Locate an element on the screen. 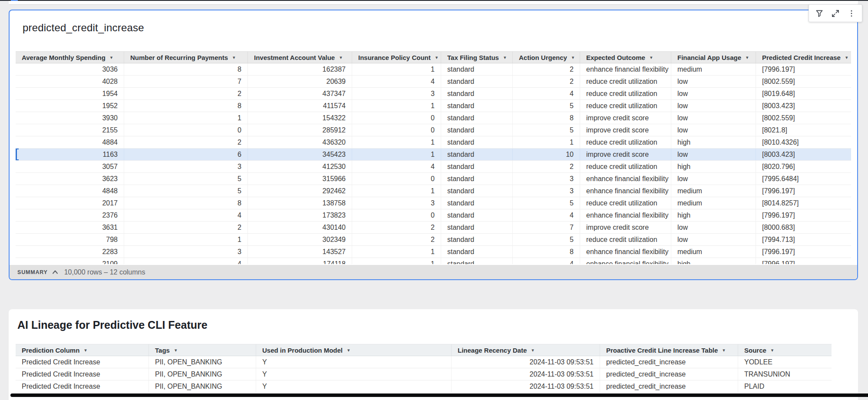 This screenshot has height=400, width=868. cell: high is located at coordinates (714, 167).